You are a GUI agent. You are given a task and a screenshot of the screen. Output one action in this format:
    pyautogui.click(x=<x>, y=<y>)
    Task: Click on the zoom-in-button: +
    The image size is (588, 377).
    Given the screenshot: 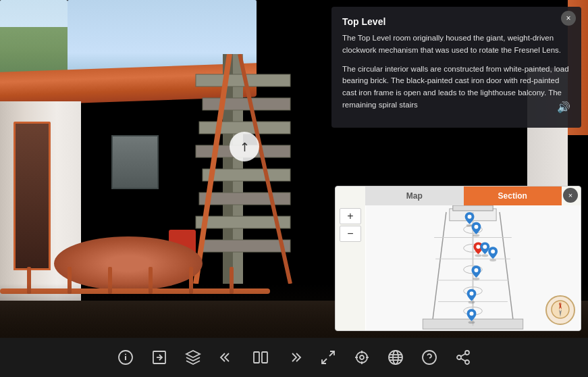 What is the action you would take?
    pyautogui.click(x=350, y=216)
    